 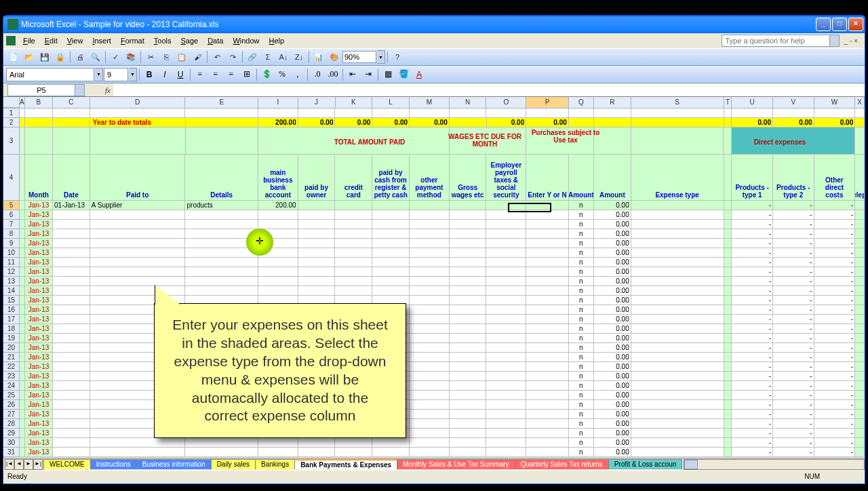 What do you see at coordinates (12, 123) in the screenshot?
I see `rowhead-2: 2` at bounding box center [12, 123].